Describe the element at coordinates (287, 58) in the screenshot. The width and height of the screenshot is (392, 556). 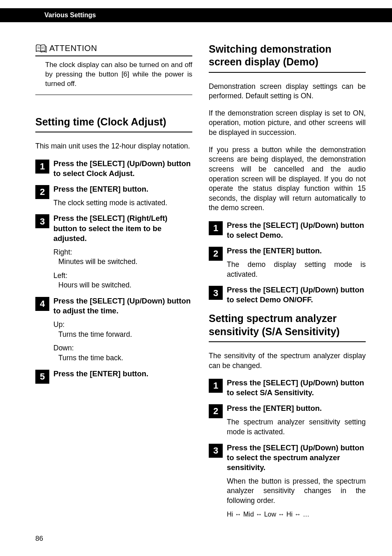
I see `section-title-demo: Switching demonstration screen display (…` at that location.